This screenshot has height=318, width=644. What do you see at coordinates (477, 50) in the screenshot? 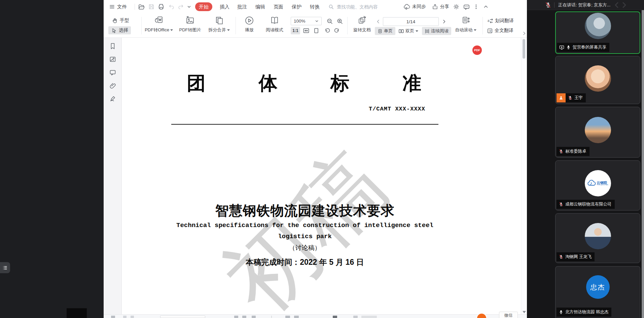
I see `pdf-app-badge: PDF` at bounding box center [477, 50].